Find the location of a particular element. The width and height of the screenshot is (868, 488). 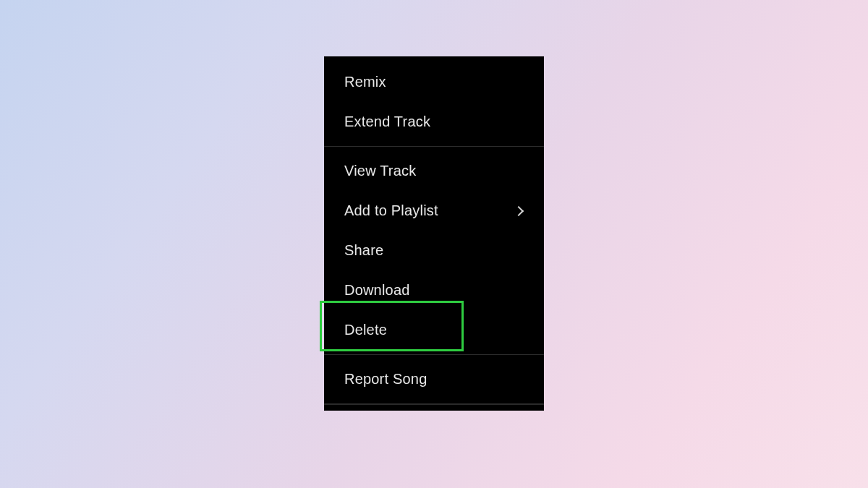

menu-item-label: Share is located at coordinates (364, 250).